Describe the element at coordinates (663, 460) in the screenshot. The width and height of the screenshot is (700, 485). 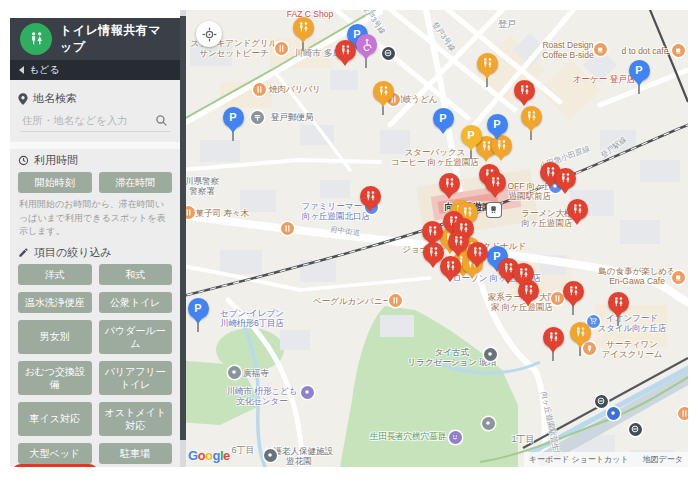
I see `map-data-text: 地図データ` at that location.